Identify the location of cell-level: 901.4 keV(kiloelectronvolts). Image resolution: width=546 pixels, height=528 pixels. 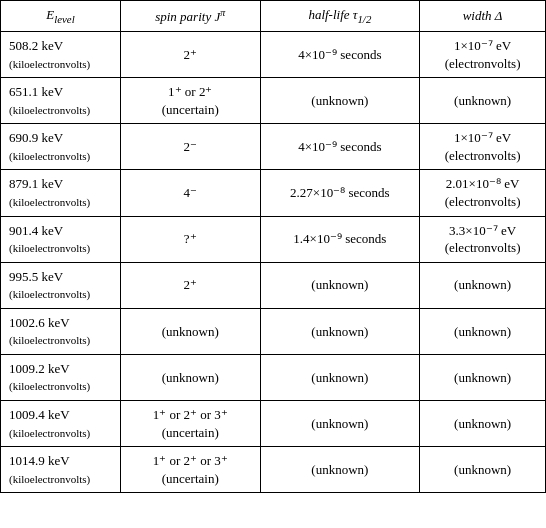
(61, 239).